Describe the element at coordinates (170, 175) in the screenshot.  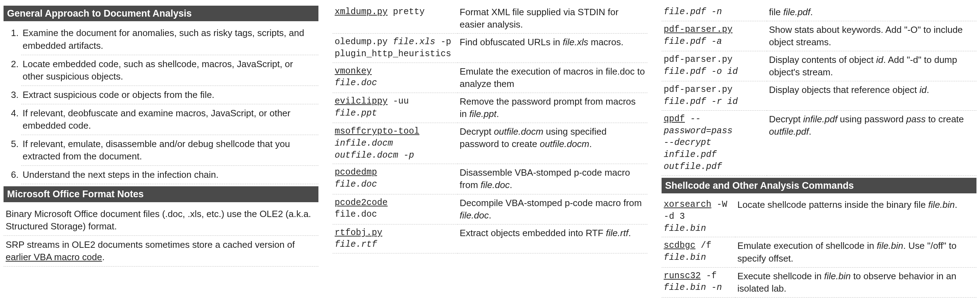
I see `step-item: Understand the next steps in the infecti…` at that location.